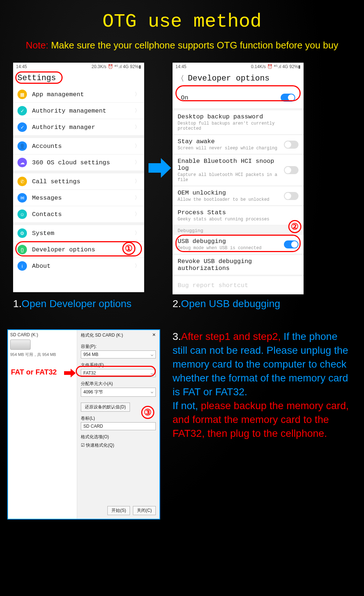  Describe the element at coordinates (229, 79) in the screenshot. I see `dev-title: Developer options` at that location.